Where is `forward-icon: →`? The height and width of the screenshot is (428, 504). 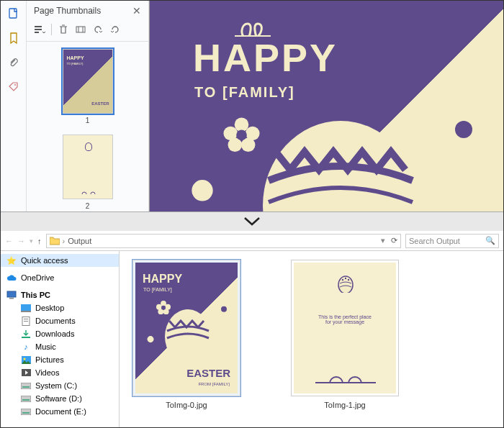 forward-icon: → is located at coordinates (22, 241).